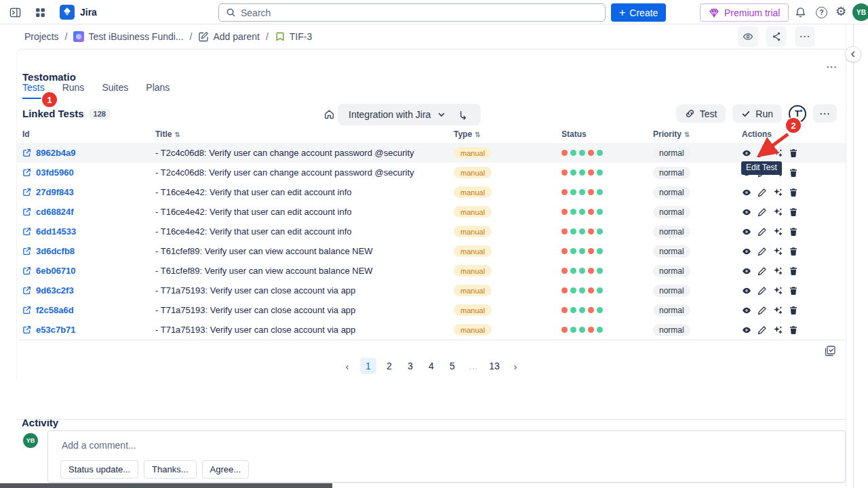  I want to click on watch-button, so click(748, 37).